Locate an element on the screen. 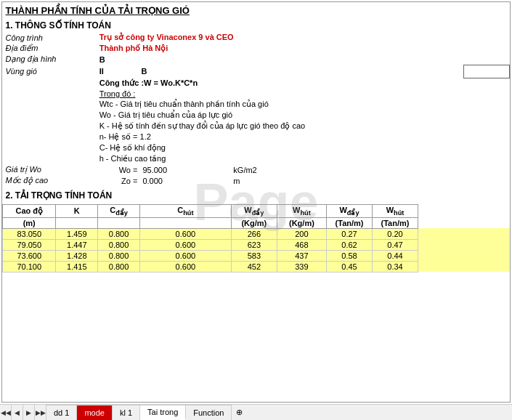 This screenshot has height=420, width=512. cell-chut-2: 0.600 is located at coordinates (185, 244).